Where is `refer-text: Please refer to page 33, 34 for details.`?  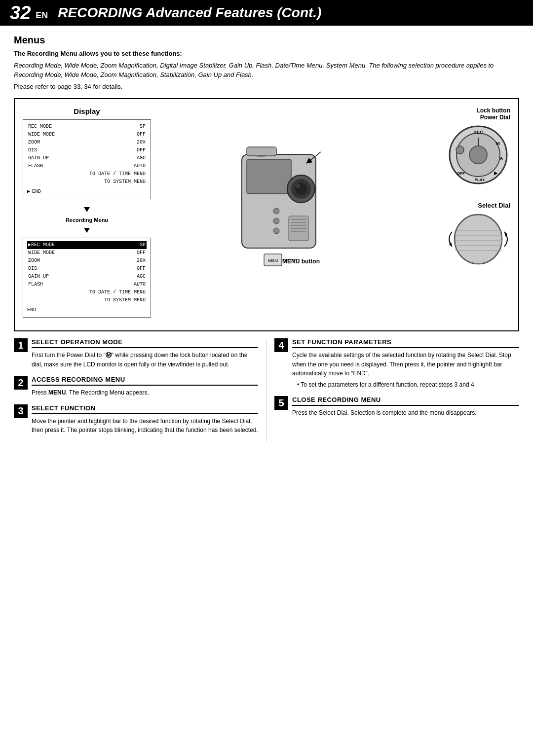
refer-text: Please refer to page 33, 34 for details. is located at coordinates (266, 87).